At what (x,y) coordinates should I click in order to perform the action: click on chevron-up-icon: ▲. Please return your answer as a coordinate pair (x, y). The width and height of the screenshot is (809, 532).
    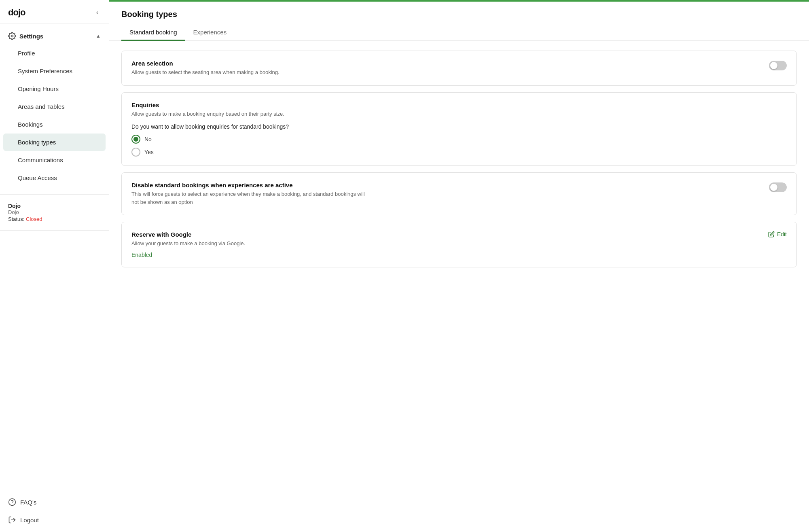
    Looking at the image, I should click on (98, 36).